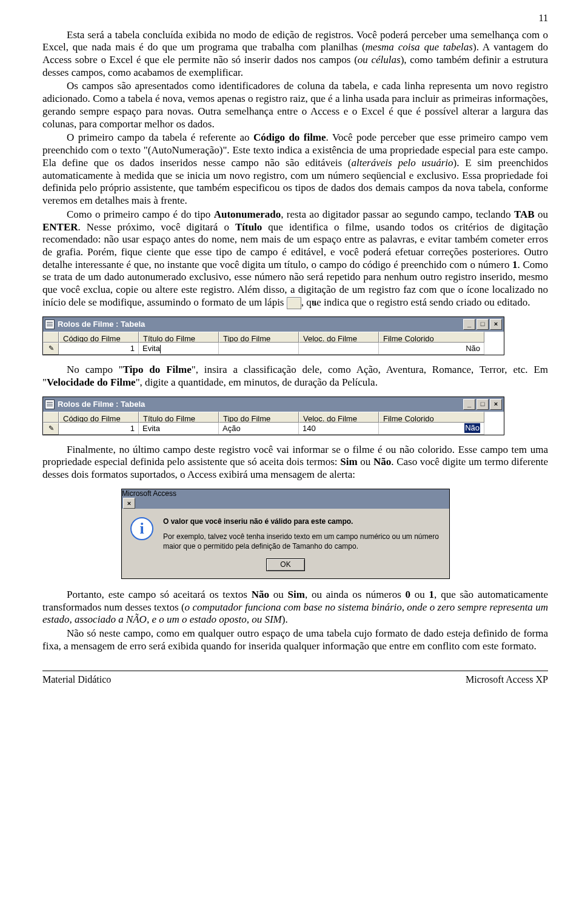 The height and width of the screenshot is (924, 582). I want to click on text-bold: Título, so click(249, 227).